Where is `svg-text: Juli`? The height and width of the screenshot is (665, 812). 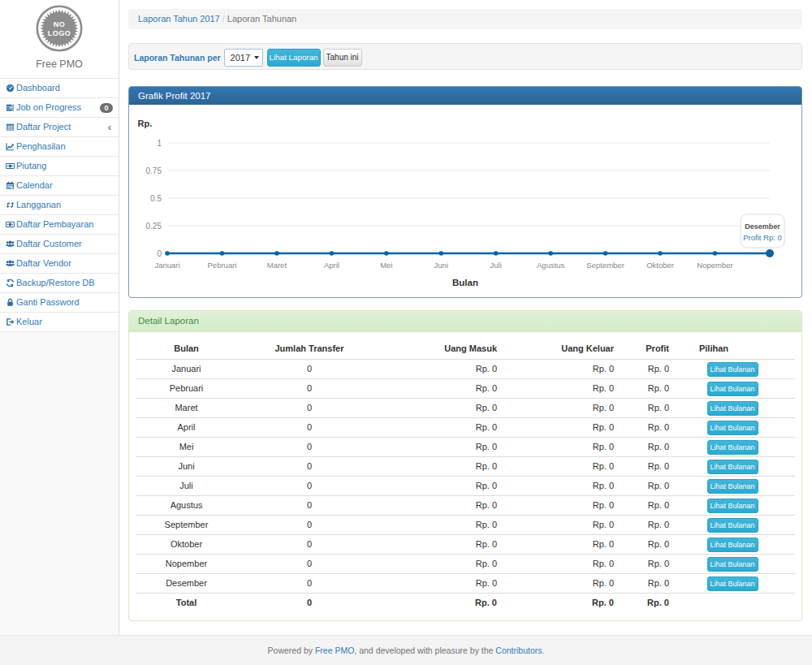
svg-text: Juli is located at coordinates (496, 265).